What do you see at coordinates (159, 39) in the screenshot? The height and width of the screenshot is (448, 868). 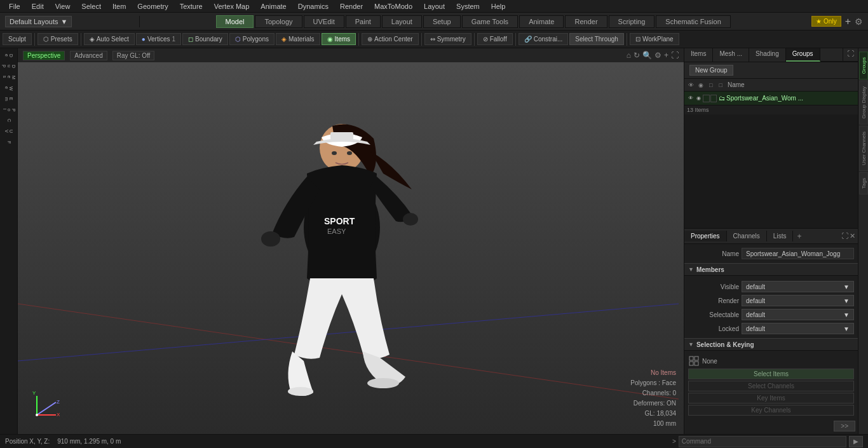 I see `vertices-button: ● Vertices 1` at bounding box center [159, 39].